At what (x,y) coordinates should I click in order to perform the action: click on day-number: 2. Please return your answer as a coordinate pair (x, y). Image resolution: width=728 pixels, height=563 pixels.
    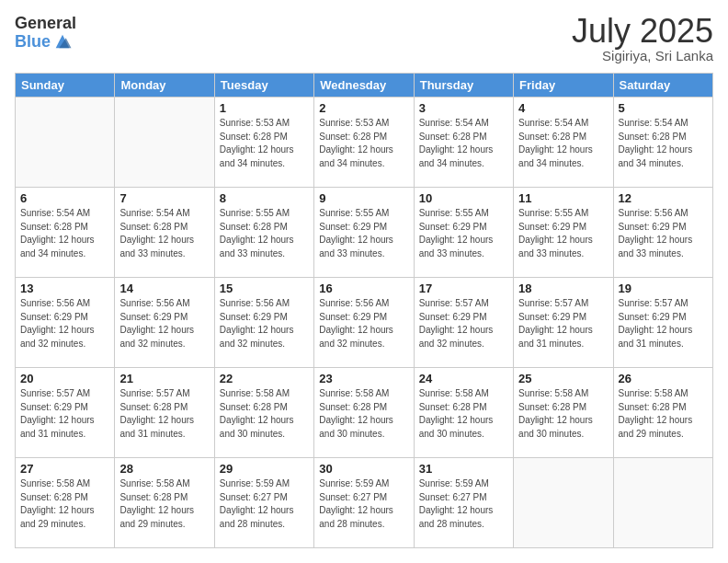
    Looking at the image, I should click on (364, 109).